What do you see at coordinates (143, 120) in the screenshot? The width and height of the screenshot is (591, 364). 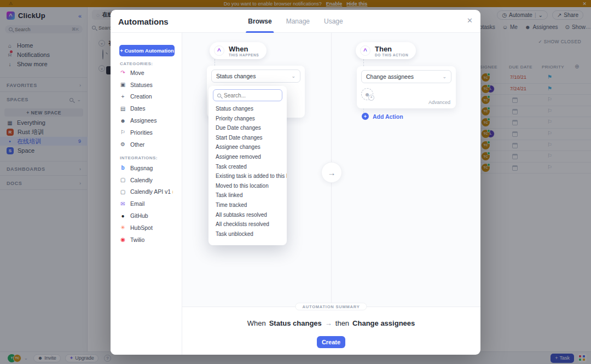 I see `category-label: Assignees` at bounding box center [143, 120].